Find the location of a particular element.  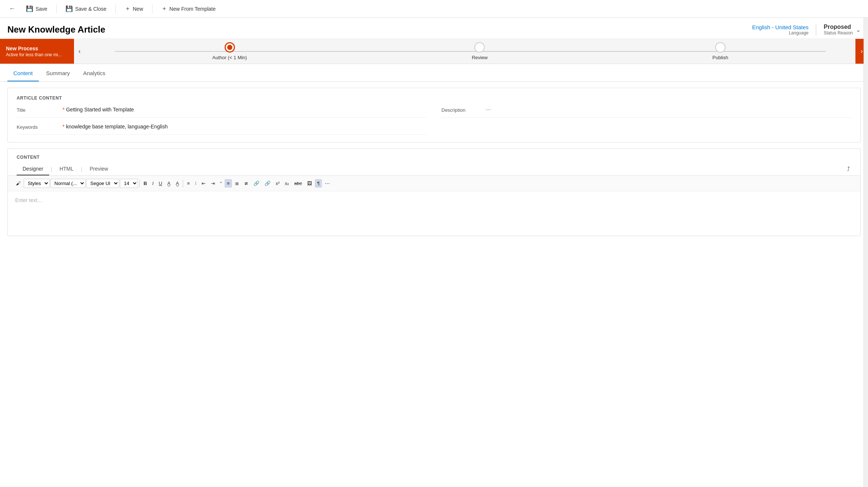

save-label: Save is located at coordinates (41, 9).